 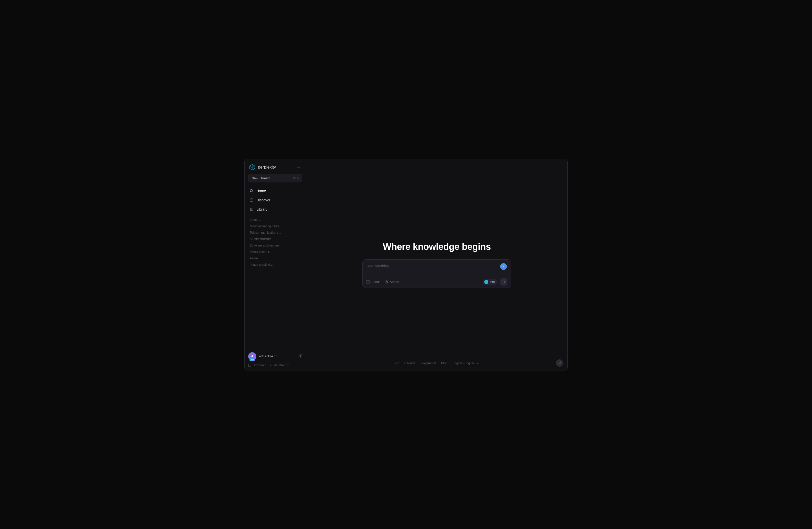 What do you see at coordinates (486, 282) in the screenshot?
I see `pro-dot` at bounding box center [486, 282].